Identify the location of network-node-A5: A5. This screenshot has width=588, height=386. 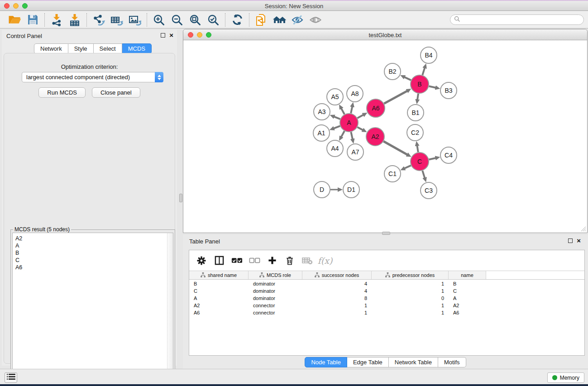
(335, 97).